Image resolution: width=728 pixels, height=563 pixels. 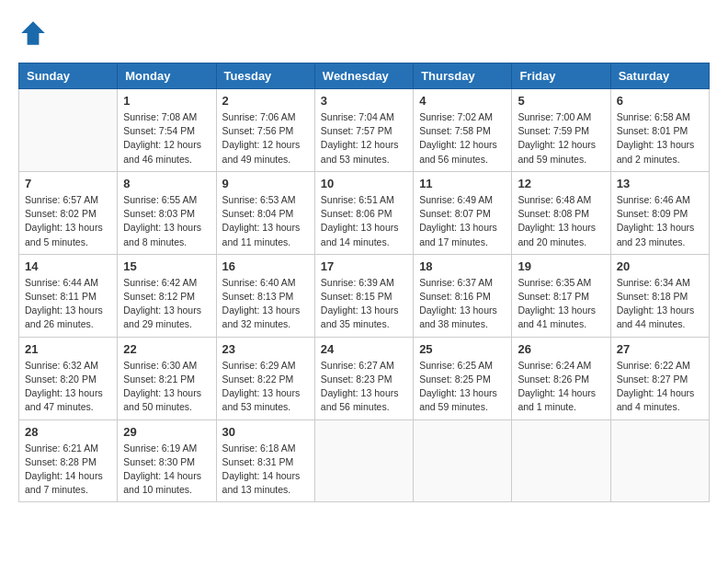 What do you see at coordinates (660, 184) in the screenshot?
I see `day-number: 13` at bounding box center [660, 184].